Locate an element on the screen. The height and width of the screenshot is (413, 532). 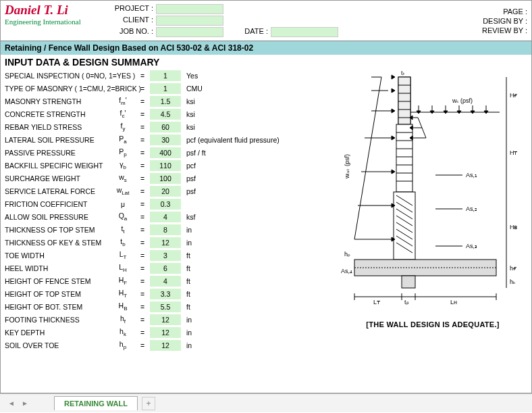
param-row: SOIL OVER TOEhp=12in is located at coordinates (167, 345).